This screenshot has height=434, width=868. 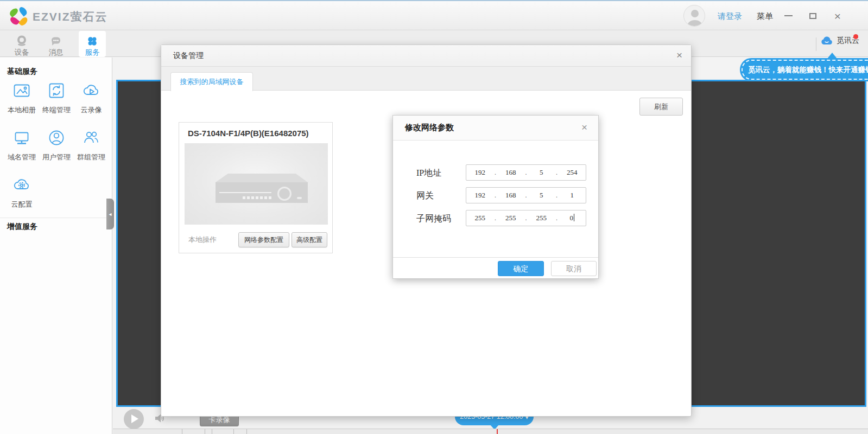 I want to click on avatar, so click(x=694, y=16).